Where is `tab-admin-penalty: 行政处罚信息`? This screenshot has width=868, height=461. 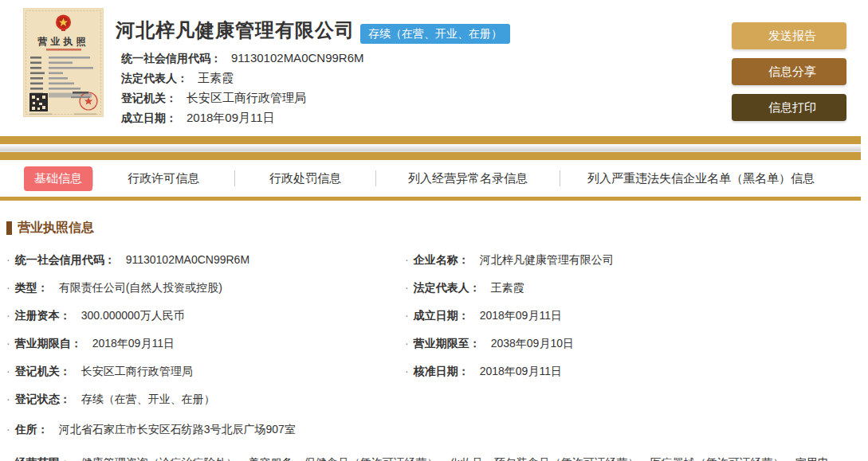
tab-admin-penalty: 行政处罚信息 is located at coordinates (306, 178).